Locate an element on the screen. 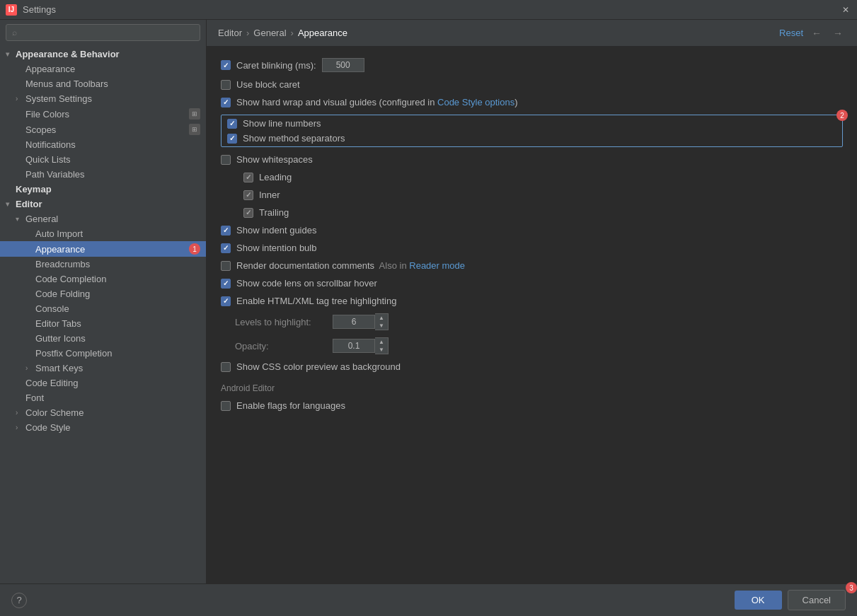 Image resolution: width=857 pixels, height=616 pixels. show-indent-guides-checkbox is located at coordinates (226, 231).